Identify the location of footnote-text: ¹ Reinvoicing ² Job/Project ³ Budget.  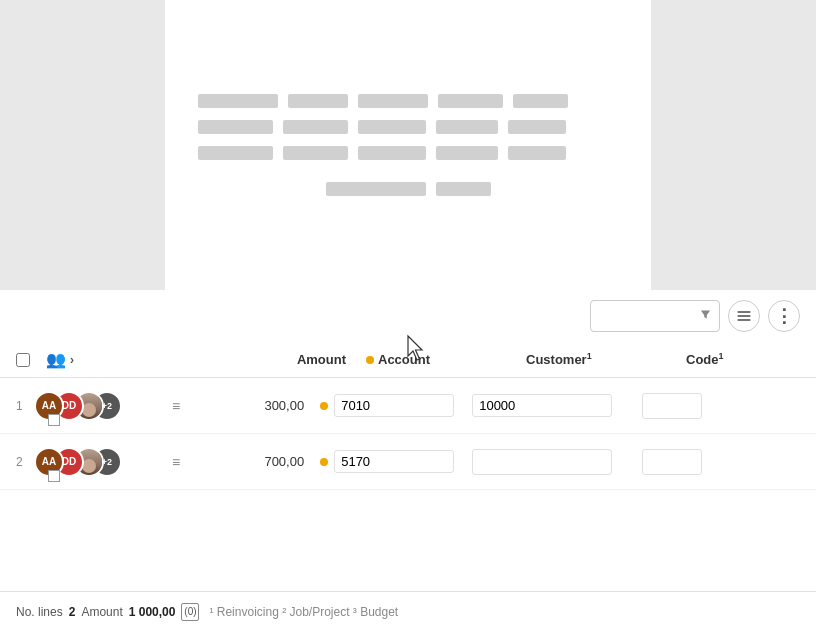
(304, 612).